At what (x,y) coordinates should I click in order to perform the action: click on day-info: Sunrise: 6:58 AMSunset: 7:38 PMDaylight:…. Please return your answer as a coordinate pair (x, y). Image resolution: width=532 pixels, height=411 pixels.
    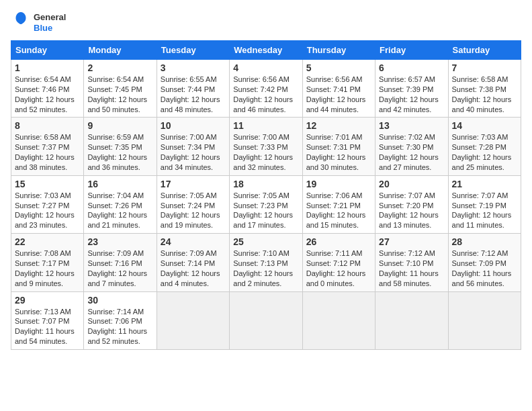
    Looking at the image, I should click on (485, 94).